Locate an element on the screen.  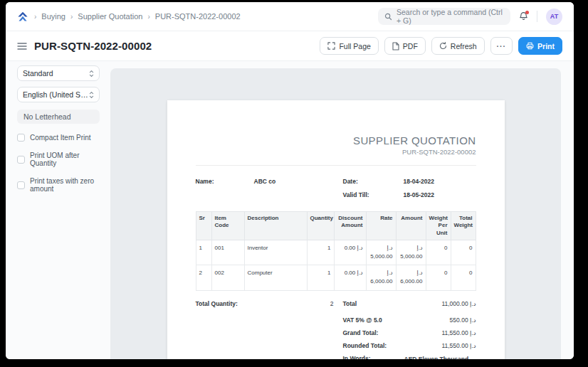
toolbar-actions: Full Page PDF Refresh ·· is located at coordinates (441, 46).